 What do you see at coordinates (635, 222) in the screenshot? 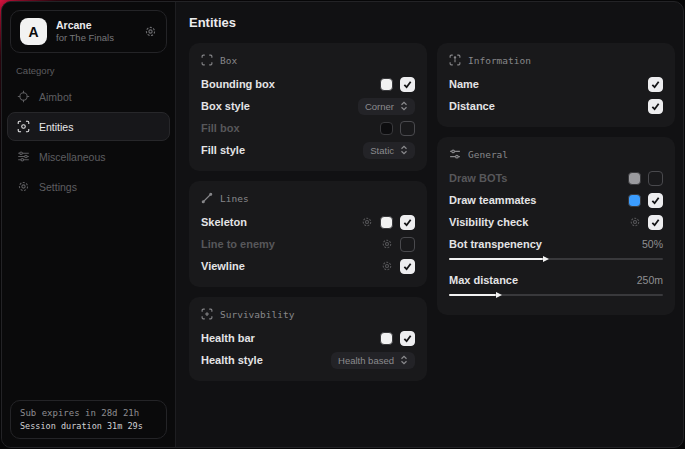
I see `visibility-check-settings-gear-icon` at bounding box center [635, 222].